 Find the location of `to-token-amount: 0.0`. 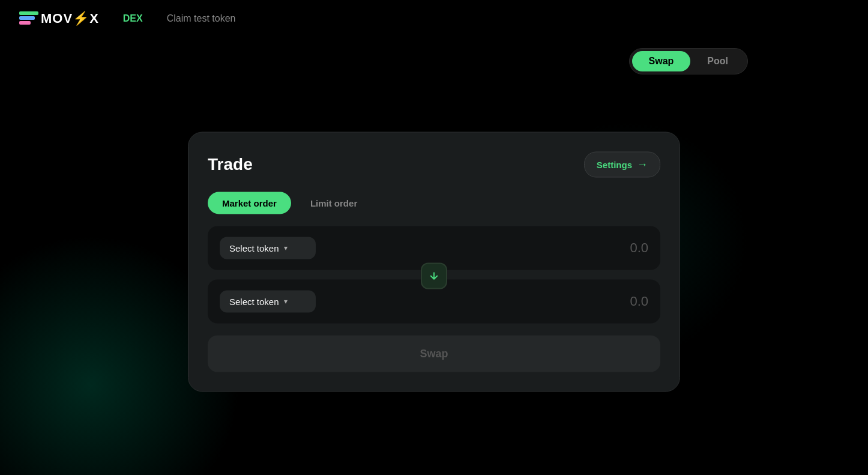

to-token-amount: 0.0 is located at coordinates (639, 301).